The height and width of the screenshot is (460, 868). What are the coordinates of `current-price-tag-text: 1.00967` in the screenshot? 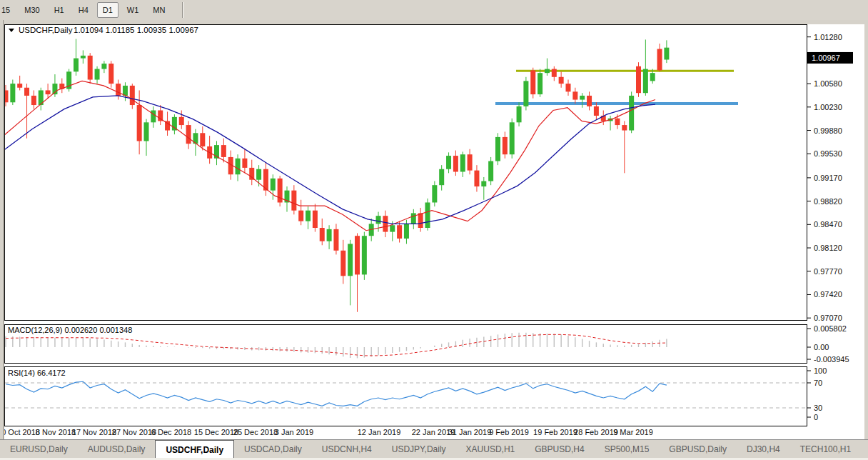 It's located at (826, 58).